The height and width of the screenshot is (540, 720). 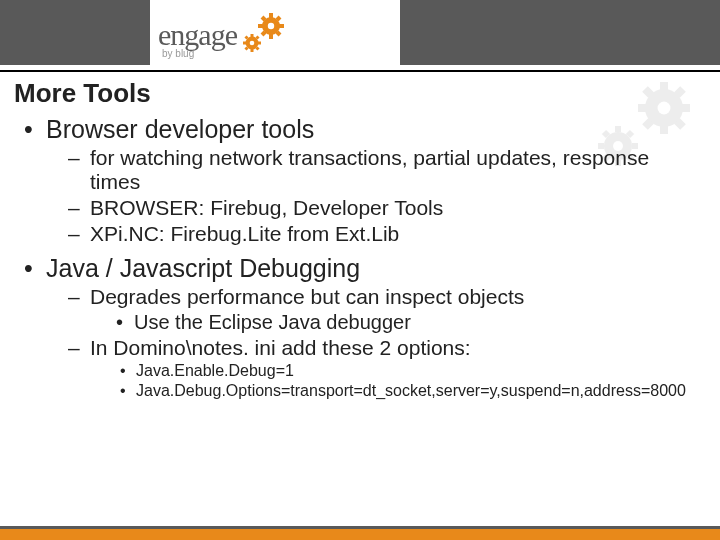 What do you see at coordinates (178, 54) in the screenshot?
I see `logo-byline: by blug` at bounding box center [178, 54].